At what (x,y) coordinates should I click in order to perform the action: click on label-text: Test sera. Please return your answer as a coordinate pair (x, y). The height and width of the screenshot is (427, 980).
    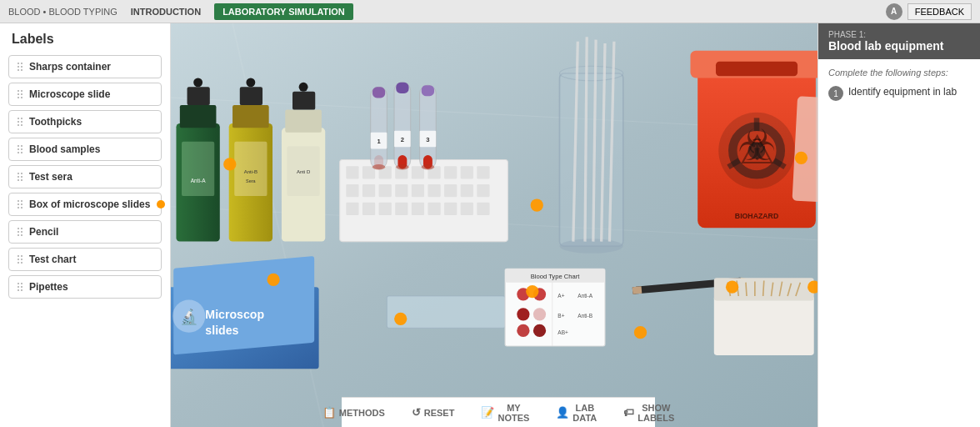
    Looking at the image, I should click on (51, 177).